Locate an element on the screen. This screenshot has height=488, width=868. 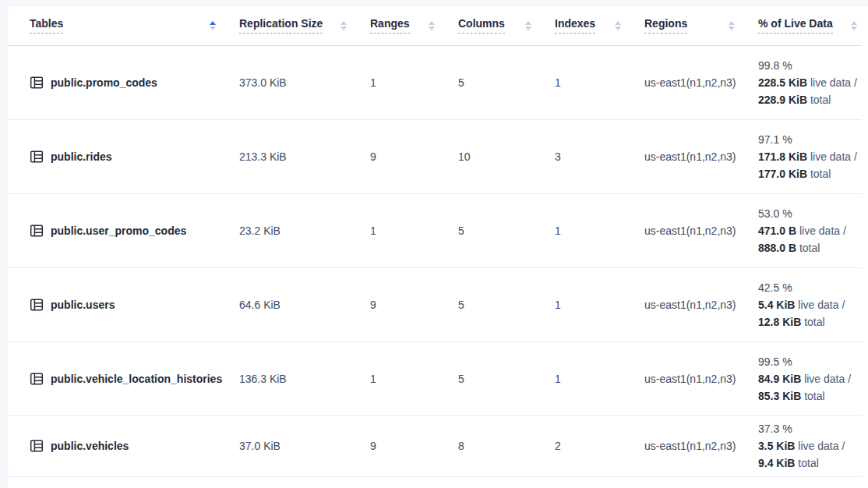
live-data-cell: 99.5 % 84.9 KiB live data / 85.3 KiB tot… is located at coordinates (810, 379).